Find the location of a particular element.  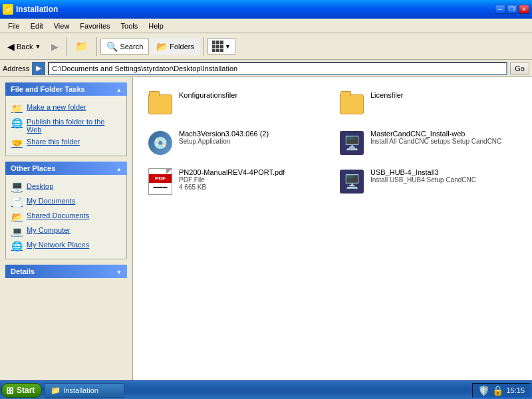

taskbar-item-installation: 📁 Installation is located at coordinates (84, 390).